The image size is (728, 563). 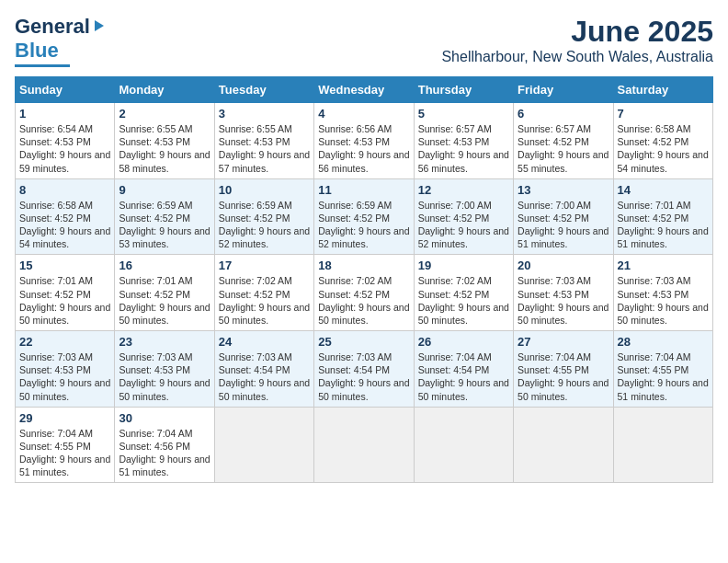 I want to click on header-monday: Monday, so click(x=165, y=90).